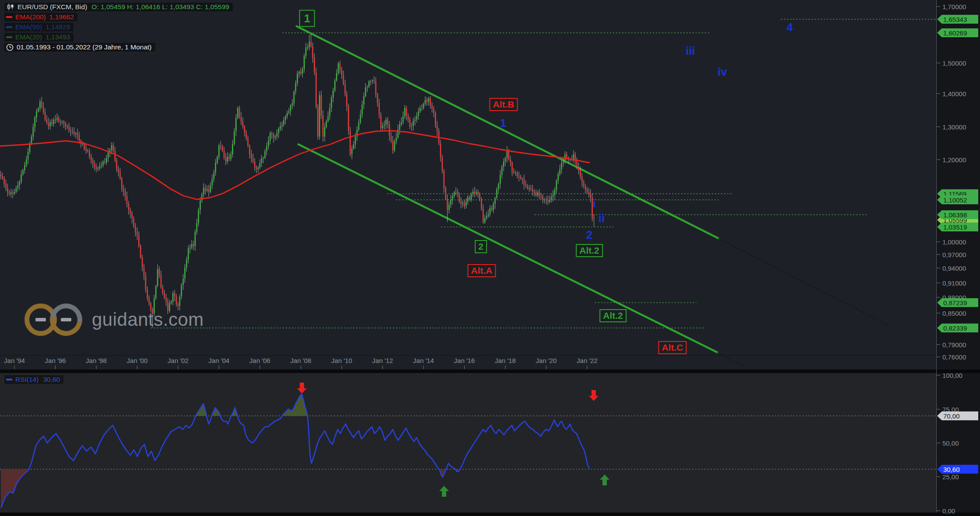 The height and width of the screenshot is (516, 980). What do you see at coordinates (119, 28) in the screenshot?
I see `chart-legend: EUR/USD (FXCM, Bid) O: 1,05459 H: 1,0641…` at bounding box center [119, 28].